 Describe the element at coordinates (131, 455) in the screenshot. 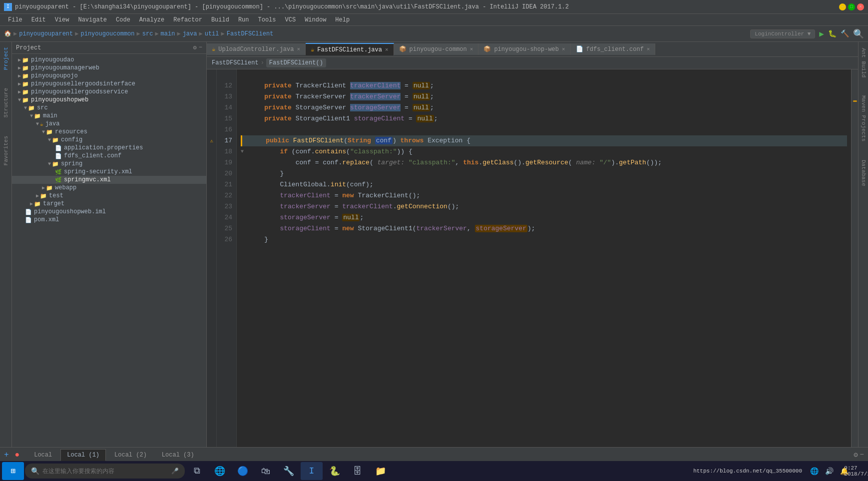

I see `terminal-tab-local-2: Local (2)` at that location.